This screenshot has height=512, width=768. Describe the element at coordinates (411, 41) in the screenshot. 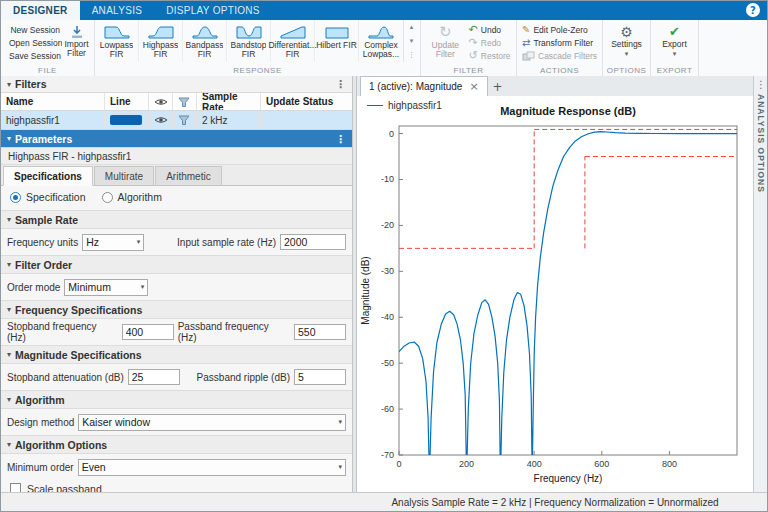

I see `response-gallery-scroll: ▴ ▾ ⋮` at that location.